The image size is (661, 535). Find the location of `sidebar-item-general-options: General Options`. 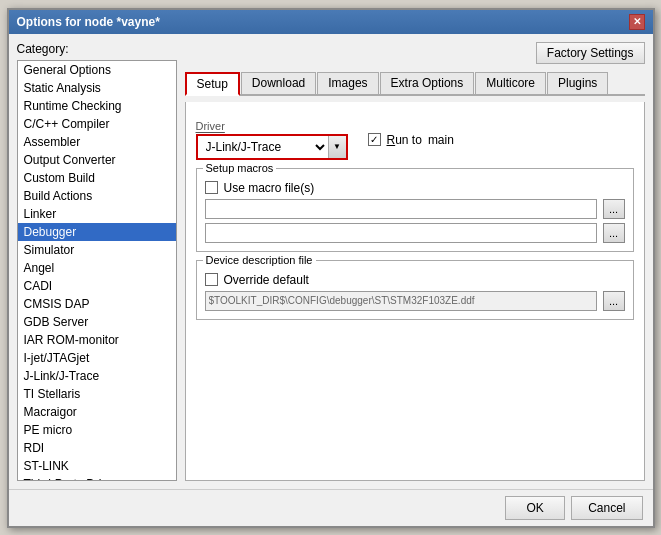

sidebar-item-general-options: General Options is located at coordinates (97, 70).